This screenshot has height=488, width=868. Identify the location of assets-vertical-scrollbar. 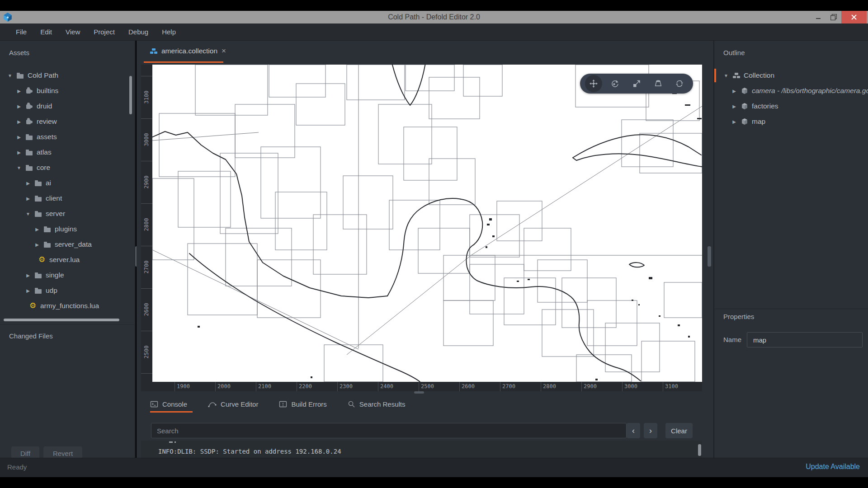
(131, 95).